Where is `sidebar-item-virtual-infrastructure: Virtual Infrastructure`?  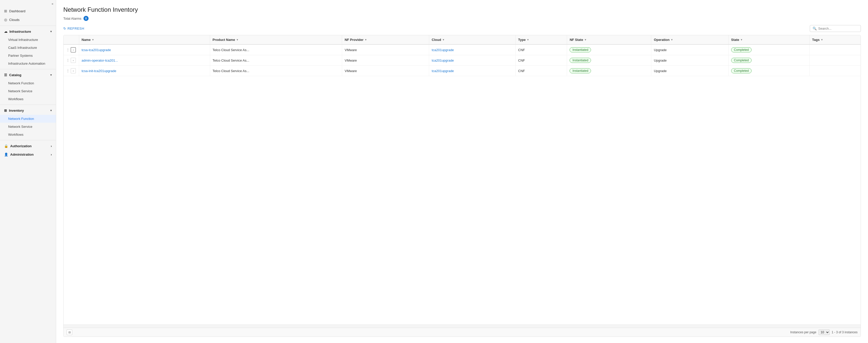 sidebar-item-virtual-infrastructure: Virtual Infrastructure is located at coordinates (28, 40).